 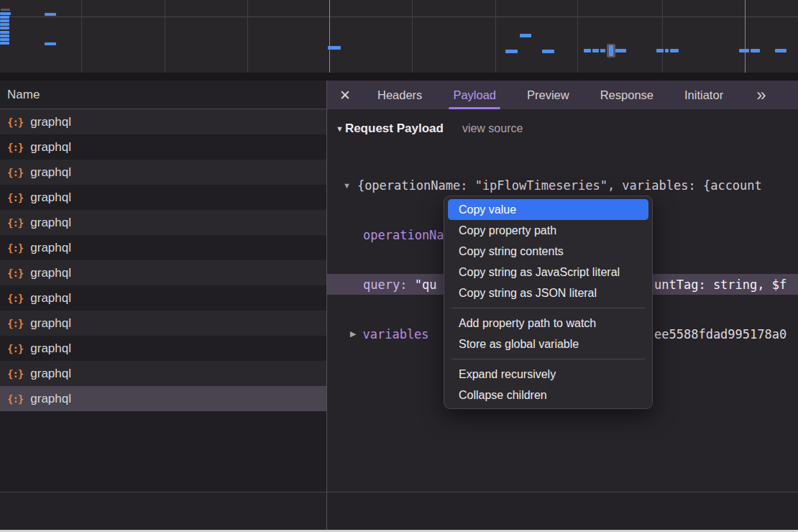 What do you see at coordinates (347, 95) in the screenshot?
I see `close-icon: ✕` at bounding box center [347, 95].